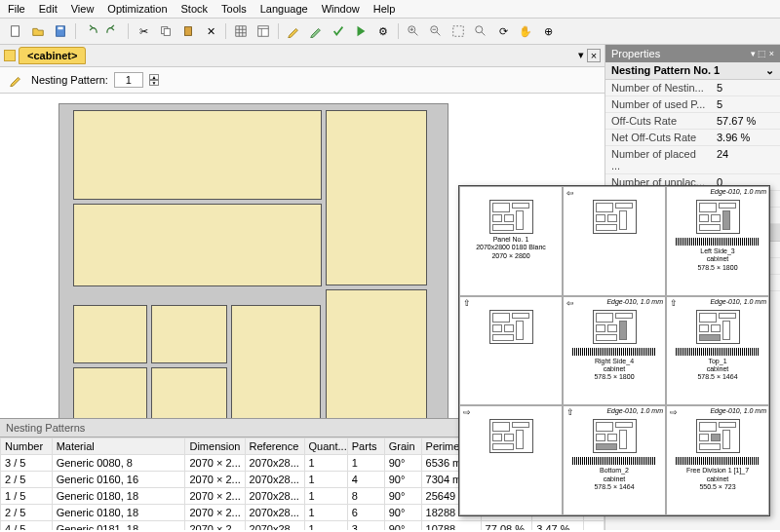  What do you see at coordinates (129, 80) in the screenshot?
I see `nesting-pattern-input` at bounding box center [129, 80].